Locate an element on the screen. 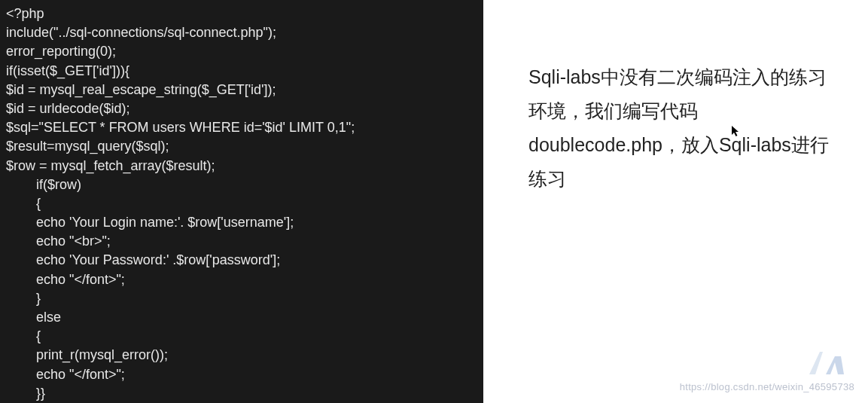 This screenshot has width=868, height=403. description-text: Sqli-labs中没有二次编码注入的练习环境，我们编写代码doublecode… is located at coordinates (684, 128).